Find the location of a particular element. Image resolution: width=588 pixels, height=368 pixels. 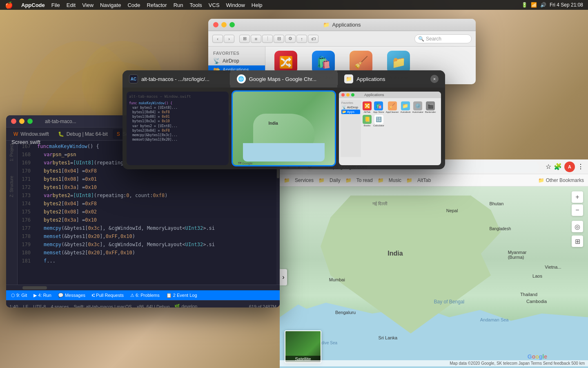

alt-tab-finder-close: × is located at coordinates (434, 79).